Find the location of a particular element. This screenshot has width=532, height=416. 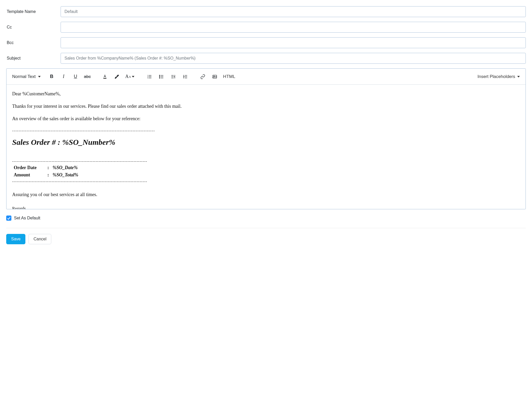

indent-icon is located at coordinates (173, 77).